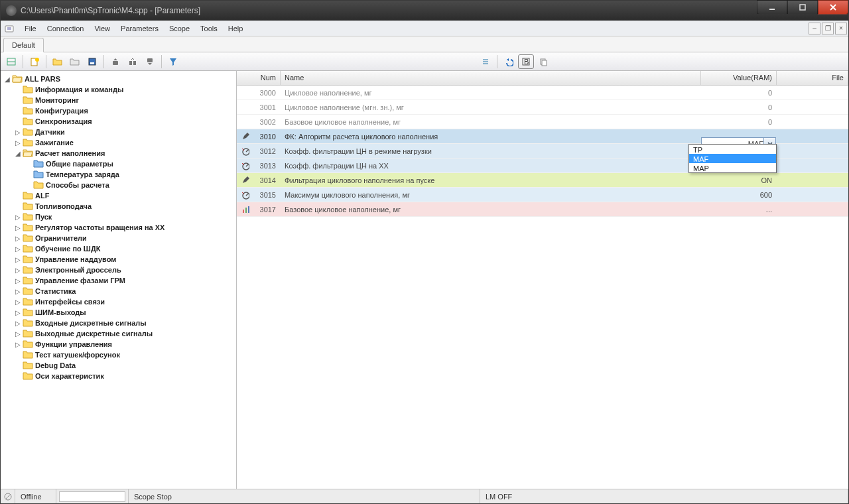 Image resolution: width=849 pixels, height=504 pixels. Describe the element at coordinates (732, 158) in the screenshot. I see `dropdown-list: TPMAFMAP` at that location.